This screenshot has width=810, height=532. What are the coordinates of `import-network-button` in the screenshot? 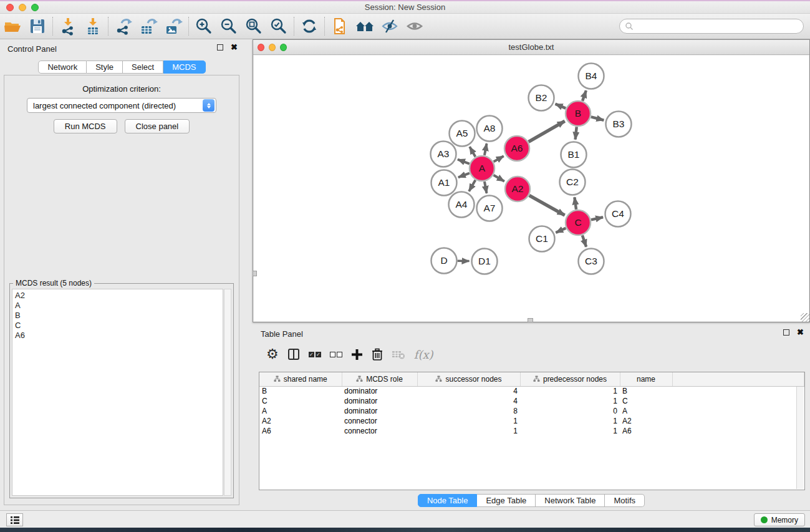 It's located at (68, 26).